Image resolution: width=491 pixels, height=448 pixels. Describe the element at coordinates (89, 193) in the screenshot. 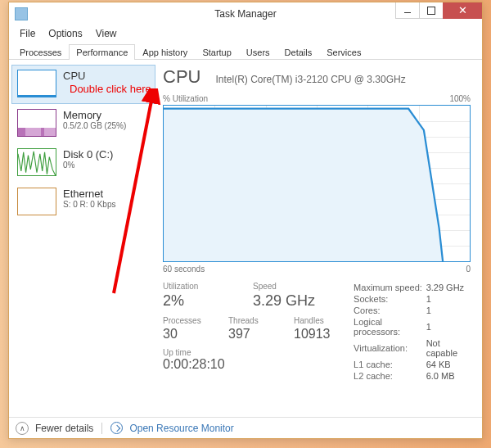

I see `sidebar-item-label: Ethernet` at that location.